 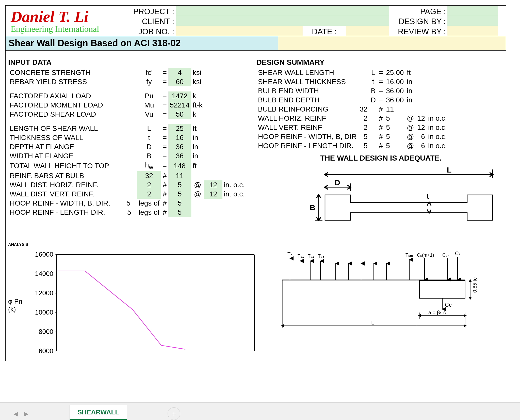 I want to click on adequacy-text: THE WALL DESIGN IS ADEQUATE., so click(x=381, y=158).